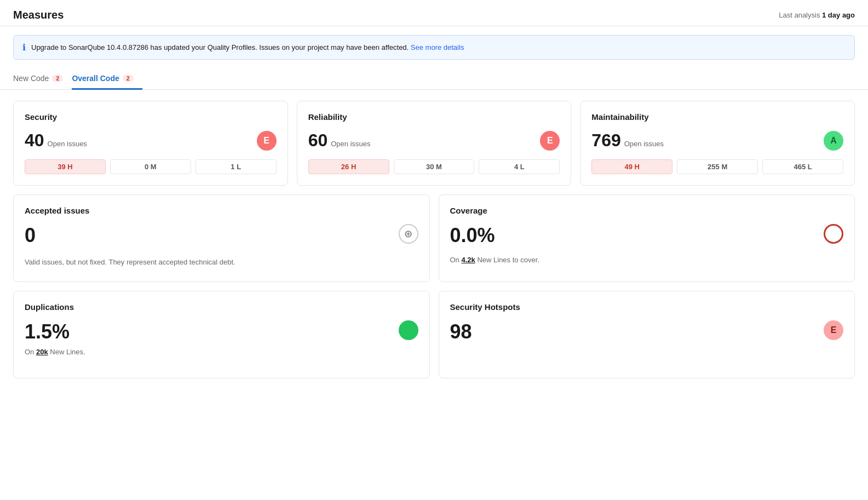 The width and height of the screenshot is (868, 500). What do you see at coordinates (717, 143) in the screenshot?
I see `maintainability-card: Maintainability 769 Open issues A 49 H 2…` at bounding box center [717, 143].